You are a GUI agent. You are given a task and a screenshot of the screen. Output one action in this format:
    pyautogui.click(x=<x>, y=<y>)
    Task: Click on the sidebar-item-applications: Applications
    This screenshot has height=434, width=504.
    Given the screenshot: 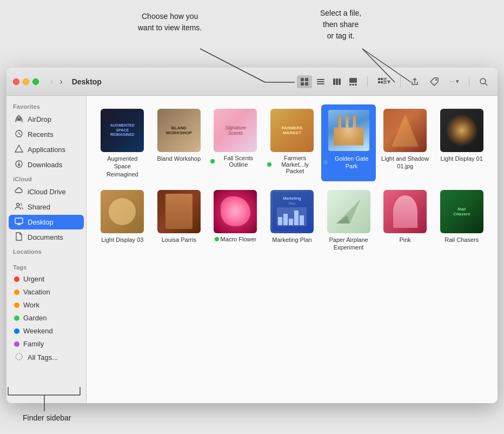 What is the action you would take?
    pyautogui.click(x=47, y=149)
    